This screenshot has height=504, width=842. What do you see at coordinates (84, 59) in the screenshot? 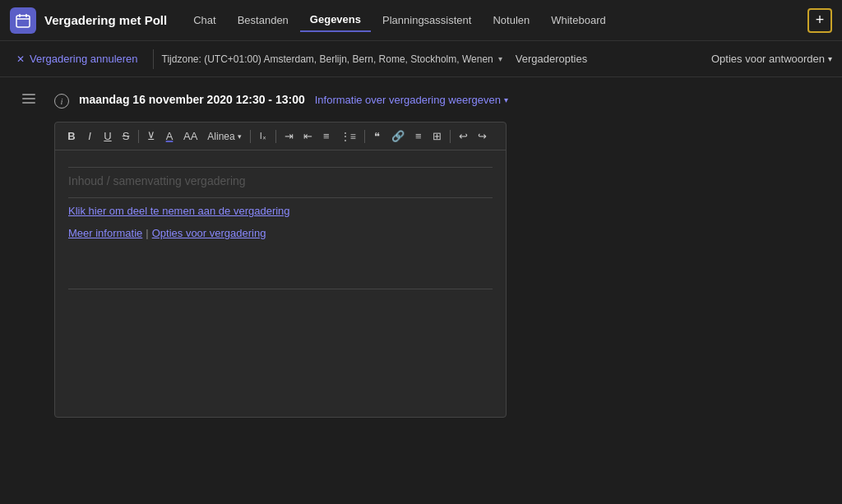
I see `cancel-label: Vergadering annuleren` at bounding box center [84, 59].